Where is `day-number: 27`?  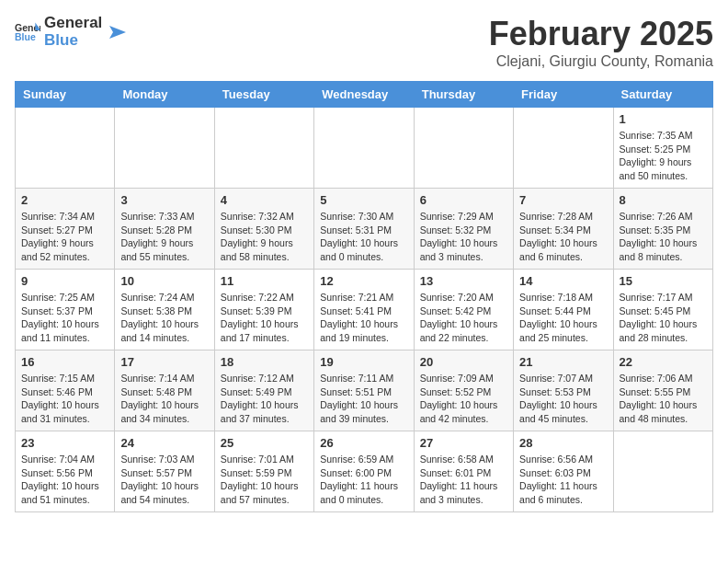
day-number: 27 is located at coordinates (463, 443).